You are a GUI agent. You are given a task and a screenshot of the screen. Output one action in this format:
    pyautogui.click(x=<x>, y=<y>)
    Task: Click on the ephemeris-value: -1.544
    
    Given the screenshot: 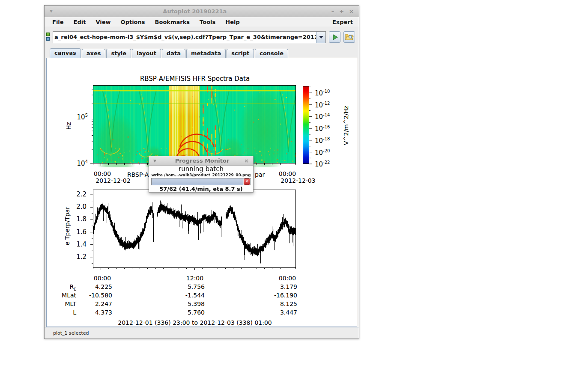 What is the action you would take?
    pyautogui.click(x=185, y=295)
    